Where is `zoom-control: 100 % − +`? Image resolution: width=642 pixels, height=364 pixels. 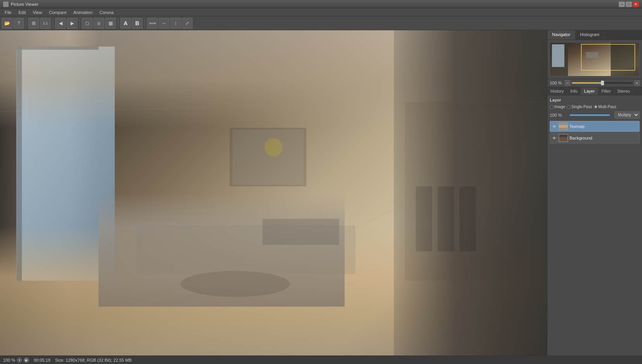 zoom-control: 100 % − + is located at coordinates (595, 83).